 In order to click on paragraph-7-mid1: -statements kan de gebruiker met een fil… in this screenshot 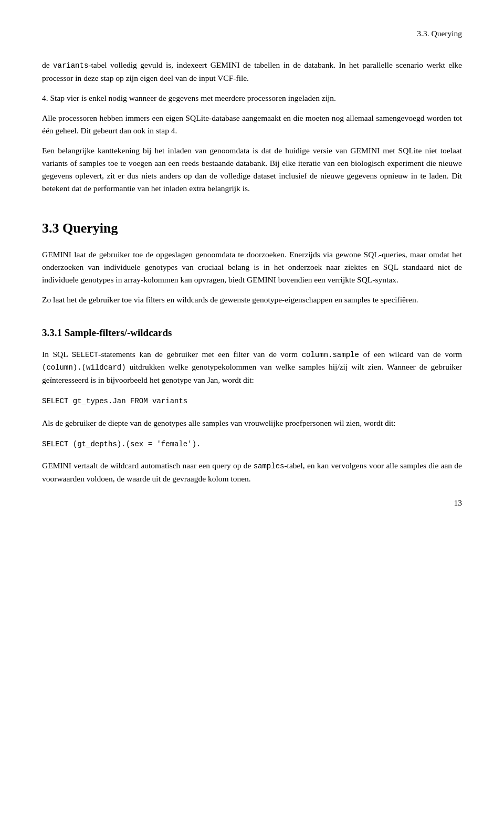, I will do `click(200, 354)`.